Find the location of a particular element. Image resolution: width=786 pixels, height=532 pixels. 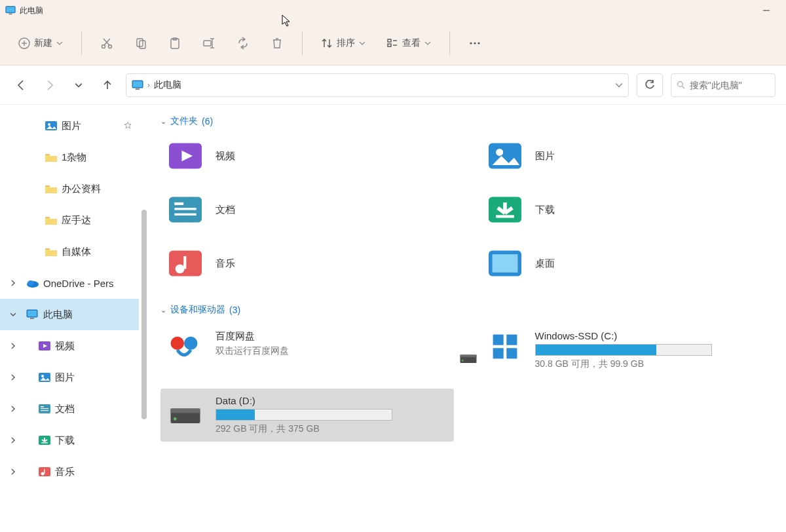

forward-button is located at coordinates (50, 85).